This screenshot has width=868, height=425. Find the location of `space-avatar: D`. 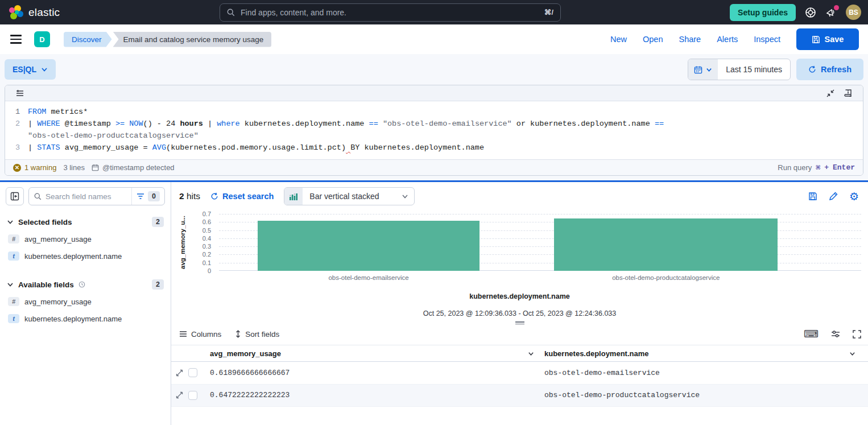

space-avatar: D is located at coordinates (42, 39).